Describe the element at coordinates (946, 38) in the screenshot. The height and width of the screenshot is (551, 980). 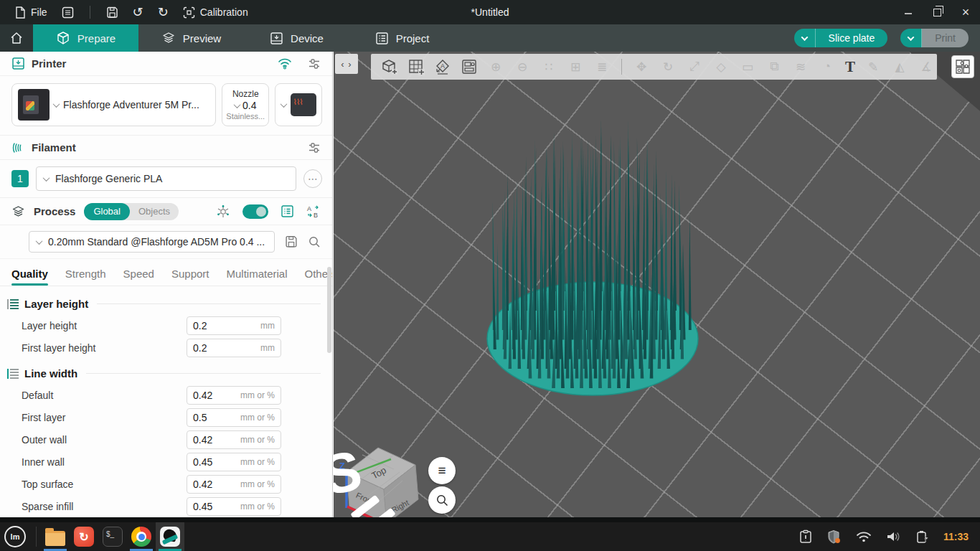
I see `print-label: Print` at that location.